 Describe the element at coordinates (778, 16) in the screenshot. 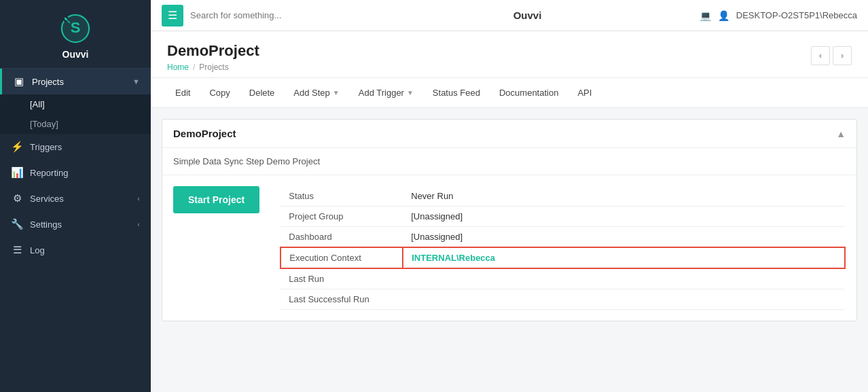

I see `topbar-right: 💻 👤 DESKTOP-O2ST5P1\Rebecca` at that location.